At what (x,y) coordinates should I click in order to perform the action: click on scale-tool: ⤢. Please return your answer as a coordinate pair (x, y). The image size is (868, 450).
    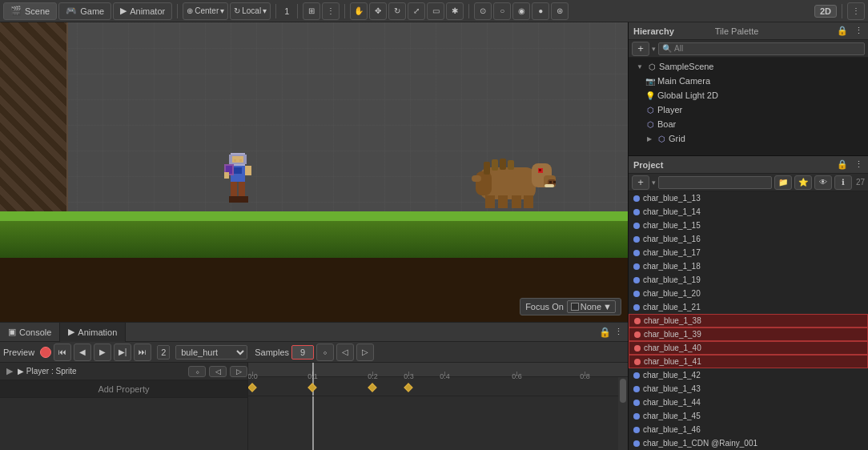
    Looking at the image, I should click on (416, 11).